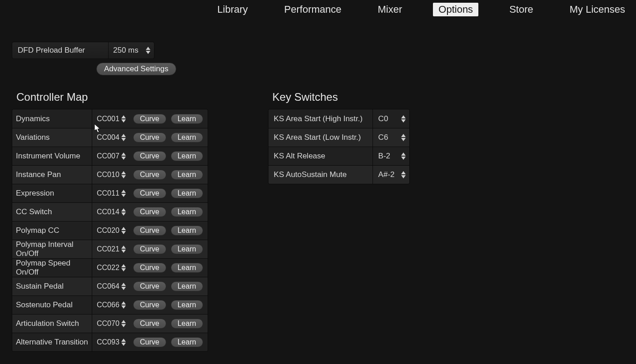 Image resolution: width=636 pixels, height=364 pixels. I want to click on controller-map-cc: CC066, so click(110, 305).